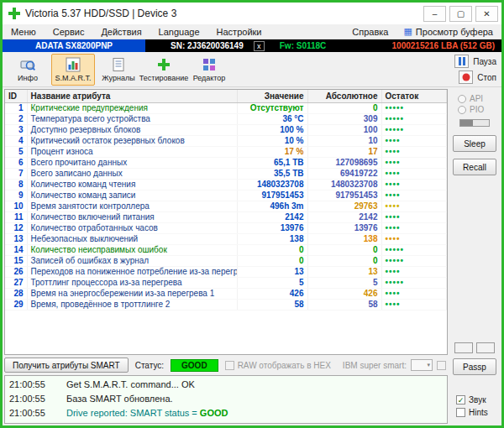  What do you see at coordinates (259, 46) in the screenshot?
I see `device-close-button: x` at bounding box center [259, 46].